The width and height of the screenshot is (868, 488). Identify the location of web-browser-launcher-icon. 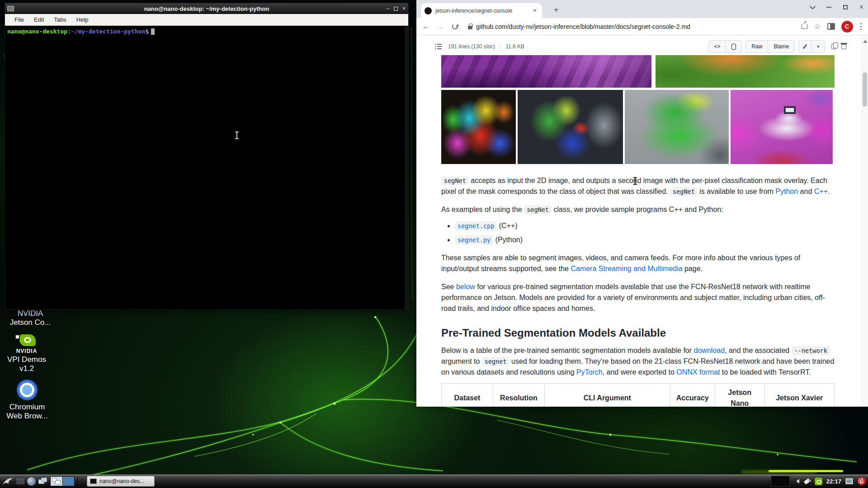
(32, 482).